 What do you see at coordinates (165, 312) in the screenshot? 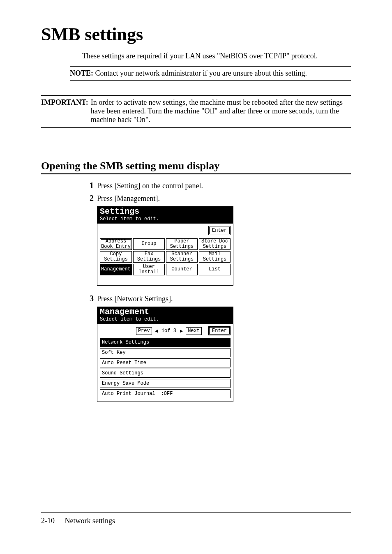
I see `screen2-title: Management` at bounding box center [165, 312].